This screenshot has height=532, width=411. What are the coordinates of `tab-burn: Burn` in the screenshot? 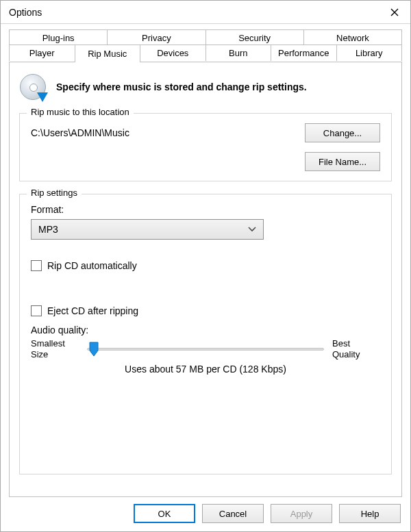 It's located at (238, 53).